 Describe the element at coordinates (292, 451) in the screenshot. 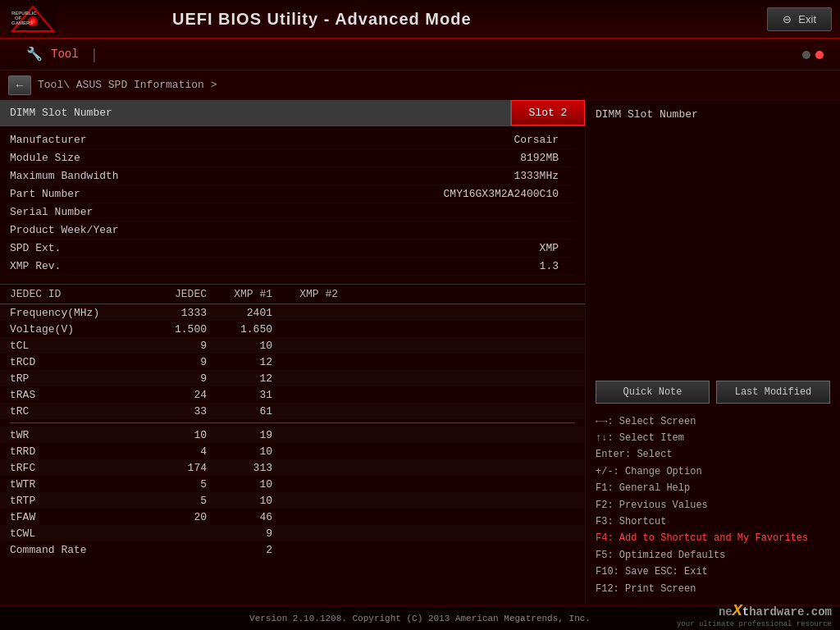

I see `table-row: tRRD 4 10` at that location.